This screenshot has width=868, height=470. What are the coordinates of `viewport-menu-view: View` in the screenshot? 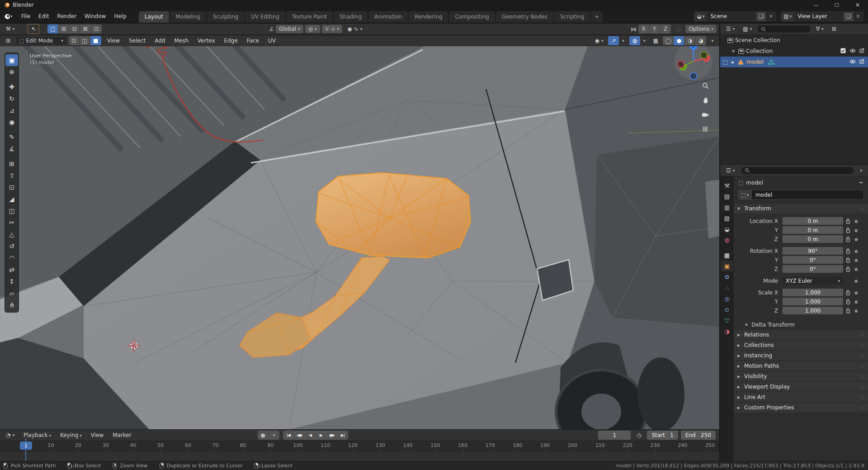 It's located at (113, 41).